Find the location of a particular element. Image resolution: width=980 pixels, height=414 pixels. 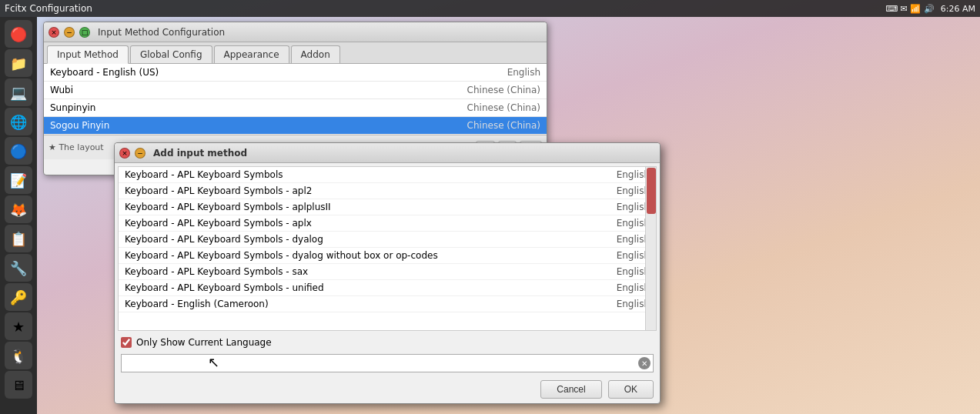

dialog-item-name-7: Keyboard - APL Keyboard Symbols - unifie… is located at coordinates (225, 288).